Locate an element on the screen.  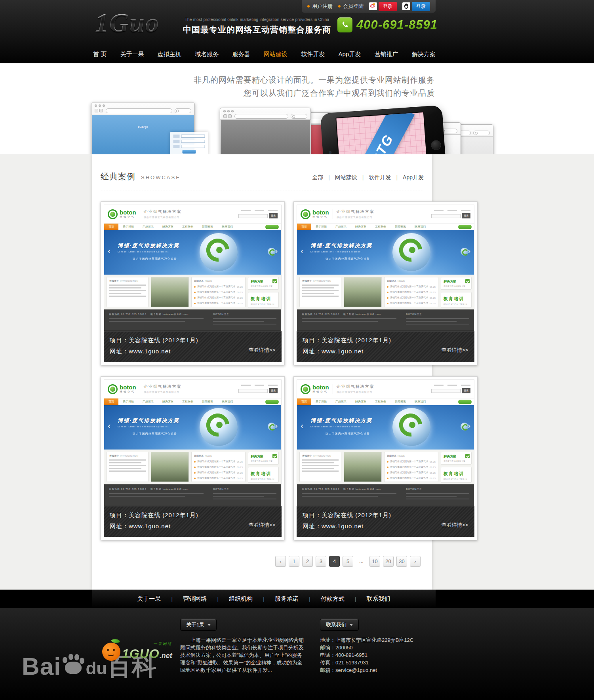
nav-item: 首 页 is located at coordinates (100, 55).